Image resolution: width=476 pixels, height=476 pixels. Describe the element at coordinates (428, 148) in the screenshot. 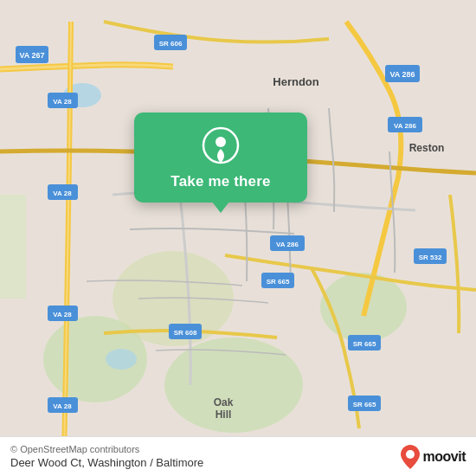

I see `svg-text: Reston` at that location.